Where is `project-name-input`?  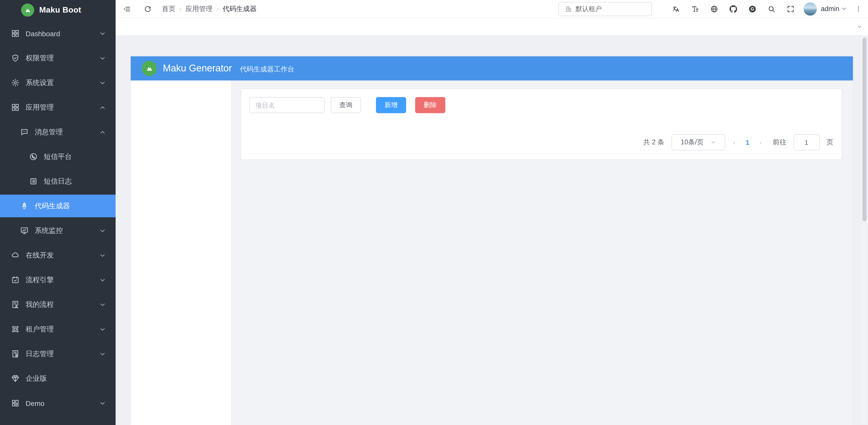
project-name-input is located at coordinates (287, 105).